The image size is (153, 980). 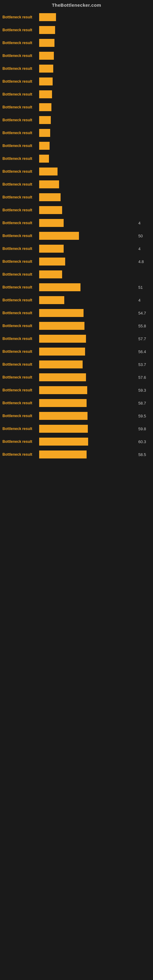 I want to click on bottleneck-value: 59.8, so click(x=145, y=429).